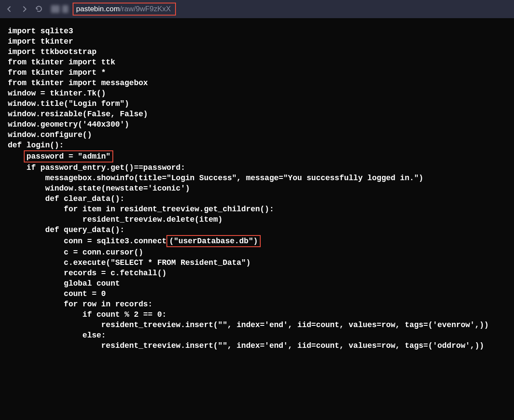 The image size is (514, 420). What do you see at coordinates (257, 273) in the screenshot?
I see `code-line: records = c.fetchall()` at bounding box center [257, 273].